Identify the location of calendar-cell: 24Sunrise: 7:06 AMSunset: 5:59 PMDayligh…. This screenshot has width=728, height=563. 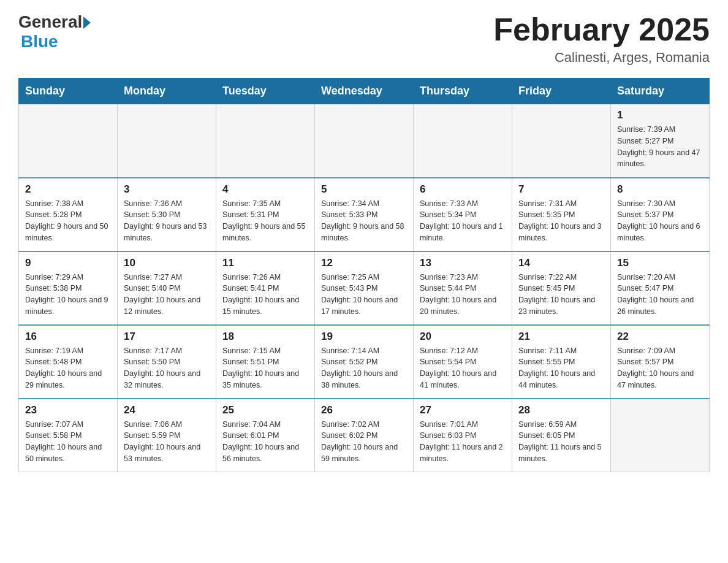
(167, 435).